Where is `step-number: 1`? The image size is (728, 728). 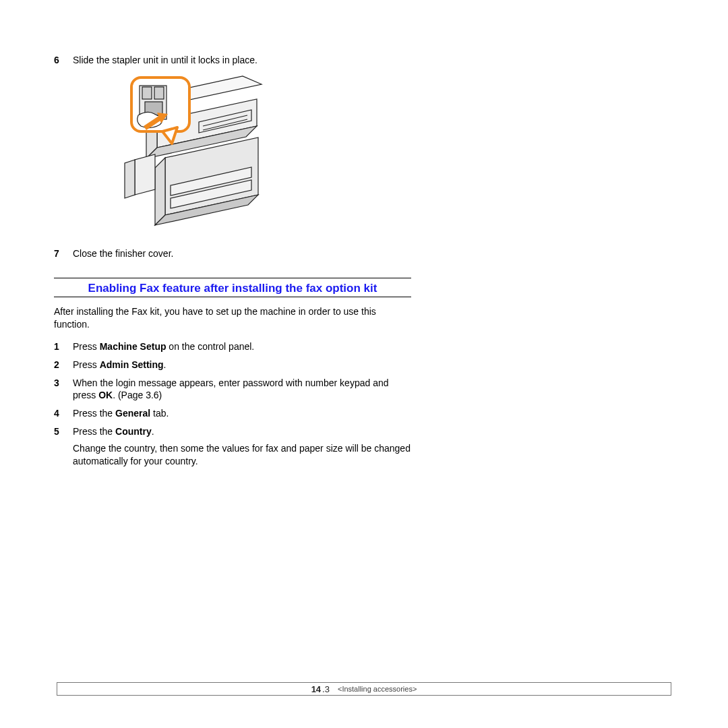
step-number: 1 is located at coordinates (63, 346).